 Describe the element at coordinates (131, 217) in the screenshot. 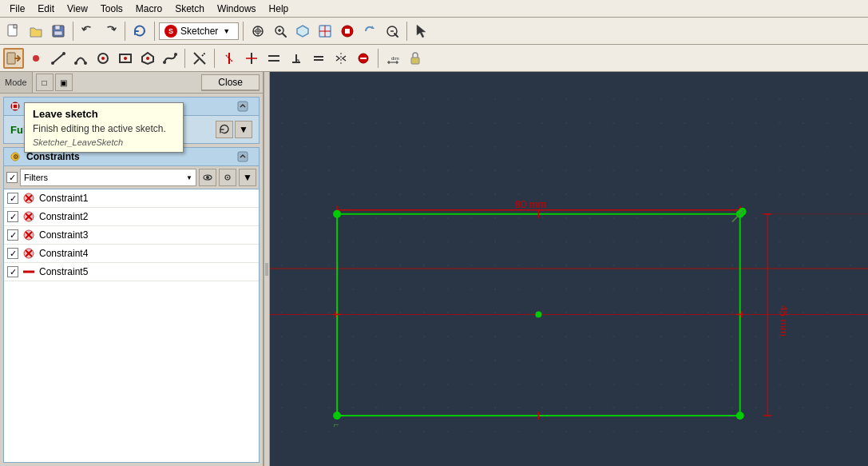

I see `list-item: ✓ Constraint2` at that location.